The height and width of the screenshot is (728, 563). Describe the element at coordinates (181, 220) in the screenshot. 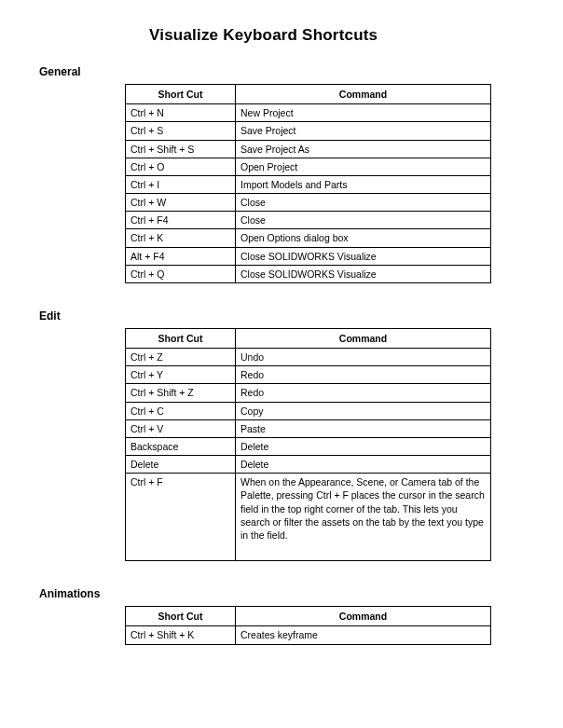

I see `cell-shortcut: Ctrl + F4` at that location.